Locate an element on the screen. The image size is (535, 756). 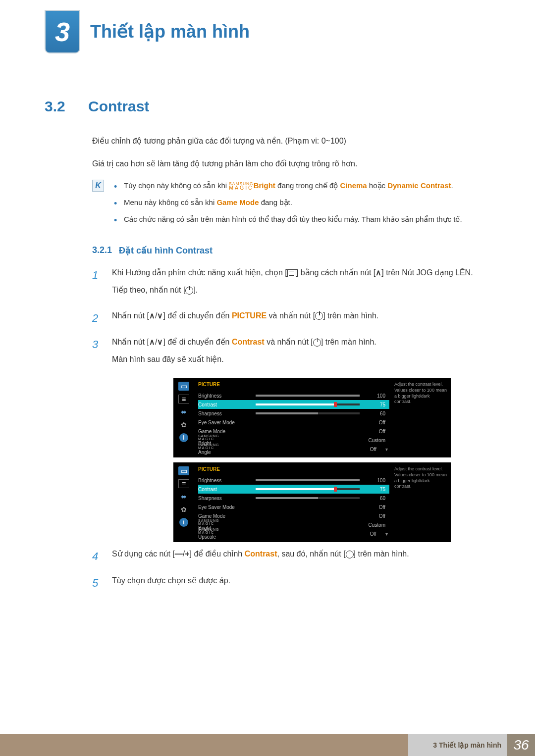
note-item-1: Tùy chọn này không có sẵn khi SAMSUNGMAG… is located at coordinates (288, 186).